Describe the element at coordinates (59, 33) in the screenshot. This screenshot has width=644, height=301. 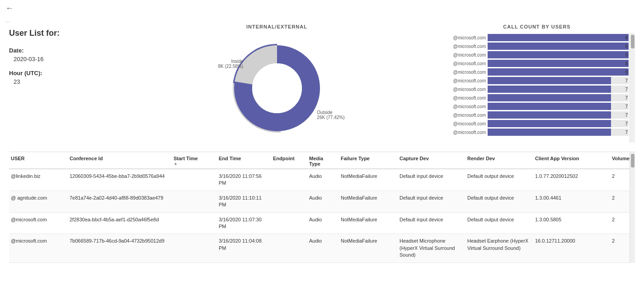
I see `page-title: User List for:` at that location.